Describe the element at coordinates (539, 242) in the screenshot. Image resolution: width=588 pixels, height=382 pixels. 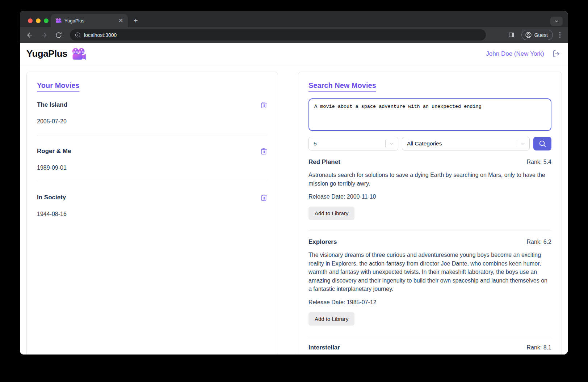
I see `result-rank: Rank: 6.2` at that location.